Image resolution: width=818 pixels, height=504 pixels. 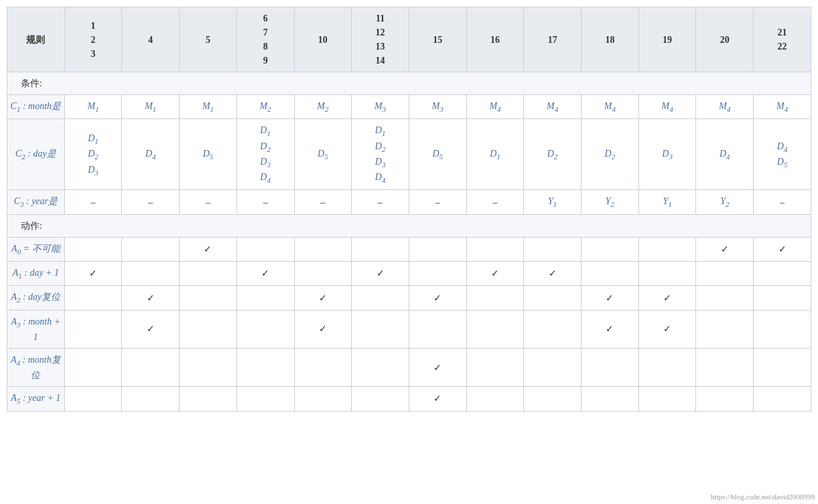 What do you see at coordinates (381, 274) in the screenshot?
I see `a1-val-6: ✓` at bounding box center [381, 274].